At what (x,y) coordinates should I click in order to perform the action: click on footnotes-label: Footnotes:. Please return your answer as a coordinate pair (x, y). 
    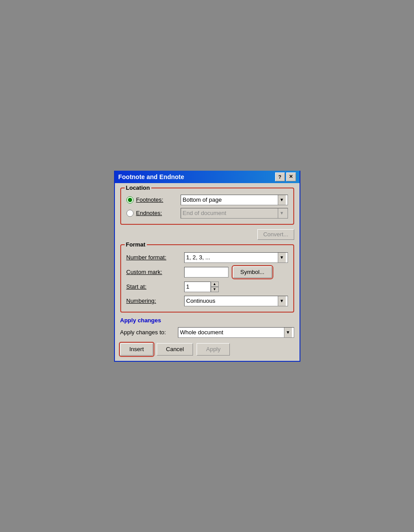
    Looking at the image, I should click on (158, 200).